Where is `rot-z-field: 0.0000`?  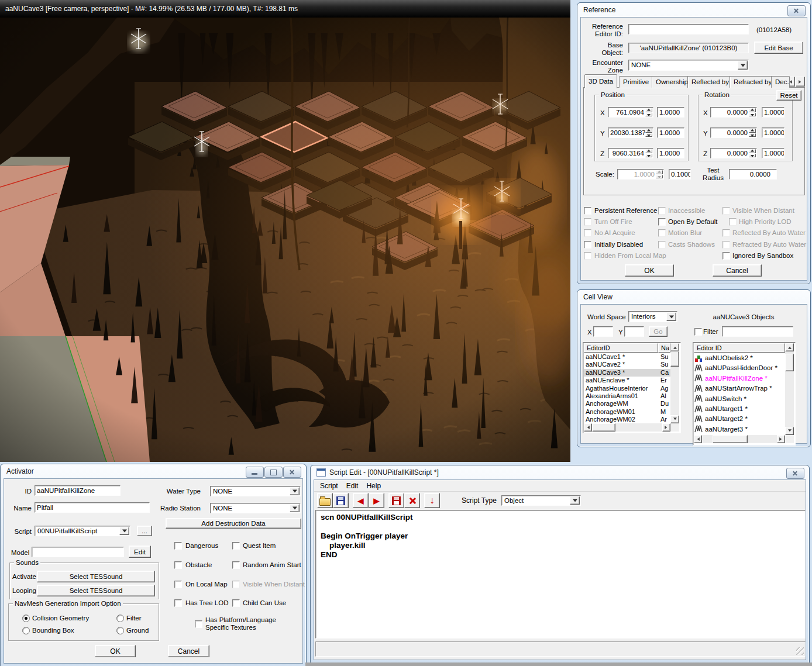
rot-z-field: 0.0000 is located at coordinates (734, 153).